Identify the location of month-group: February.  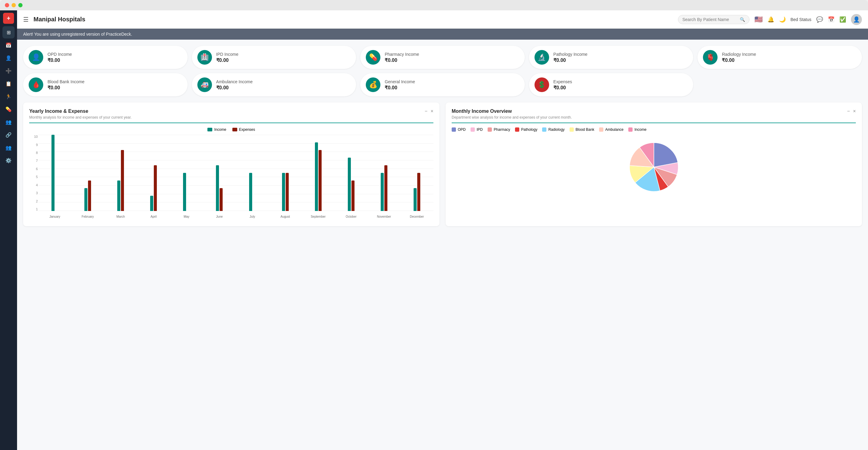
(88, 173).